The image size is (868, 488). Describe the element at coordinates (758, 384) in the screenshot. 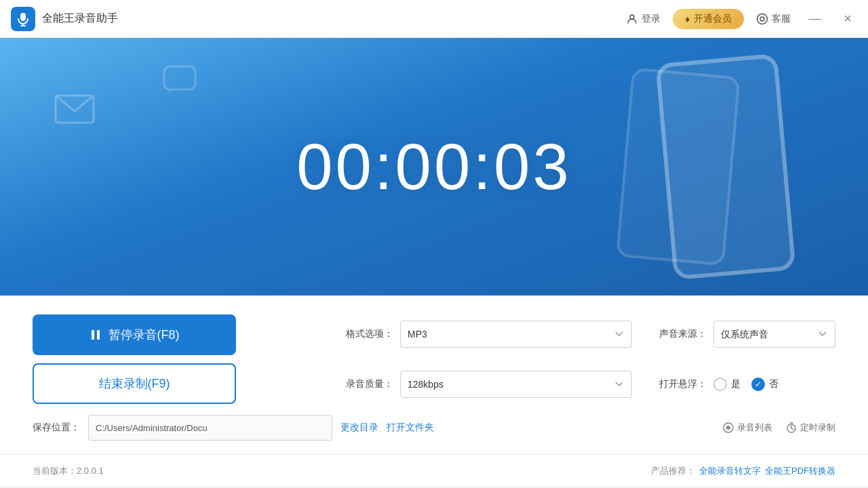

I see `float-no-radio` at that location.